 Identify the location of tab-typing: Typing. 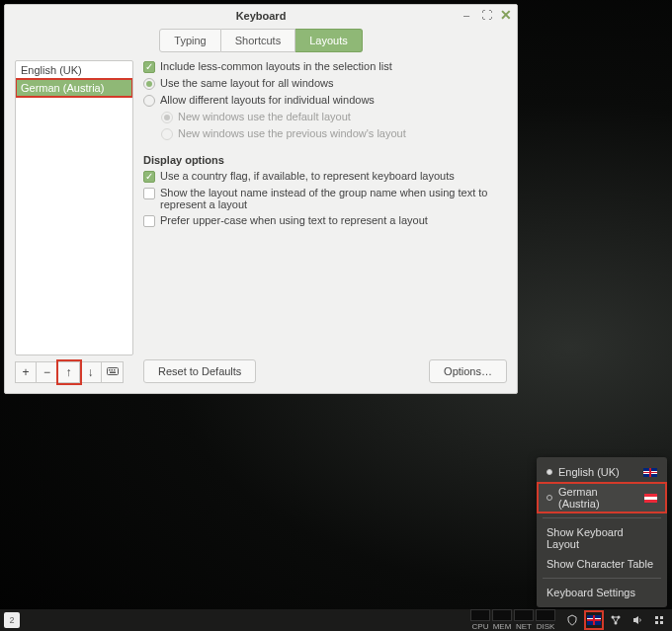
(190, 40).